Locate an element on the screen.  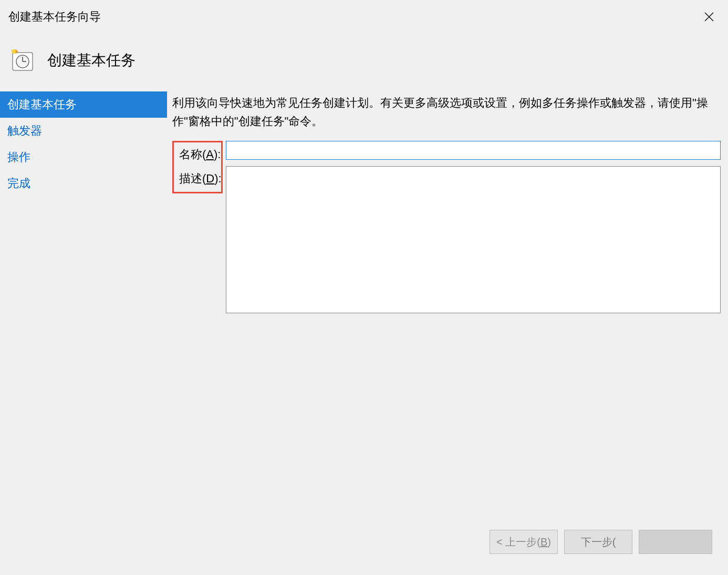
button-bar: < 上一步(B) 下一步( is located at coordinates (601, 542).